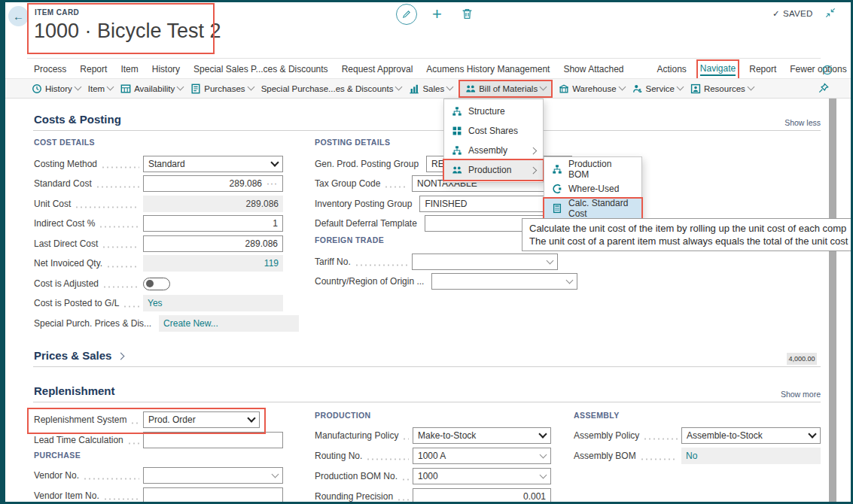 This screenshot has height=504, width=853. Describe the element at coordinates (494, 150) in the screenshot. I see `menu-item-assembly: Assembly` at that location.